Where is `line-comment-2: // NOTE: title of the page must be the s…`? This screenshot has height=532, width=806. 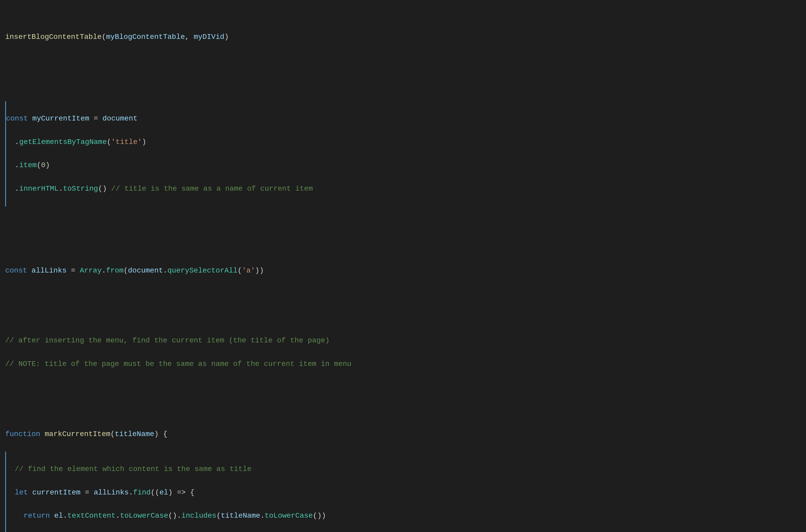
line-comment-2: // NOTE: title of the page must be the s… is located at coordinates (403, 364).